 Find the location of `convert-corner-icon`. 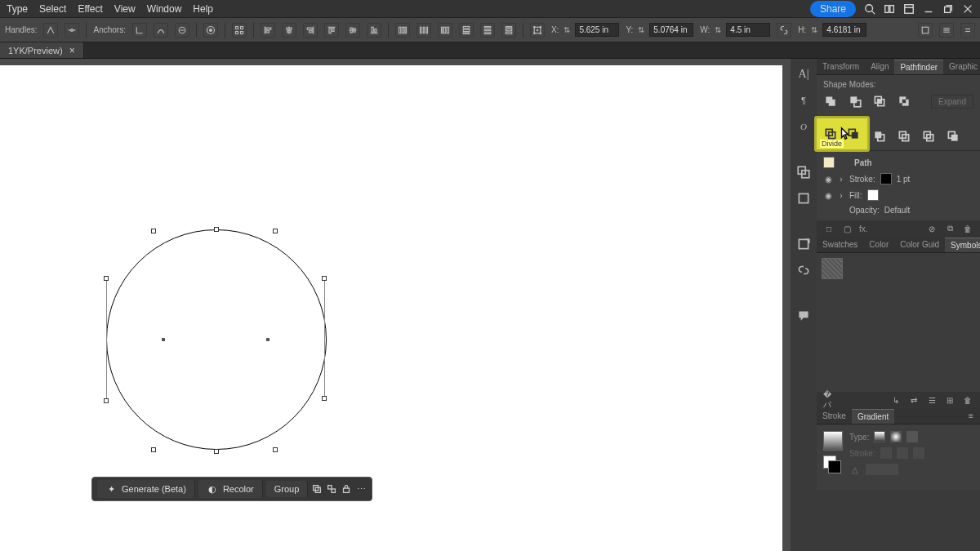

convert-corner-icon is located at coordinates (140, 30).